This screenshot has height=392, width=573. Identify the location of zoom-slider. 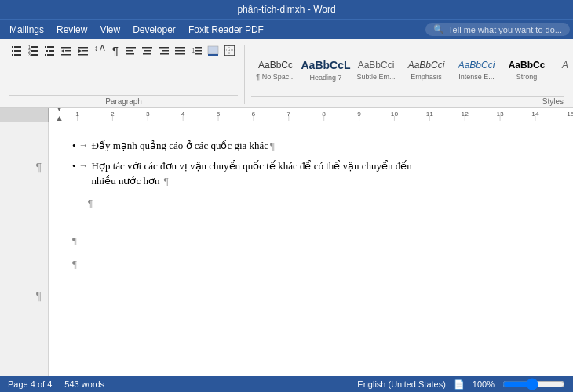
(534, 384).